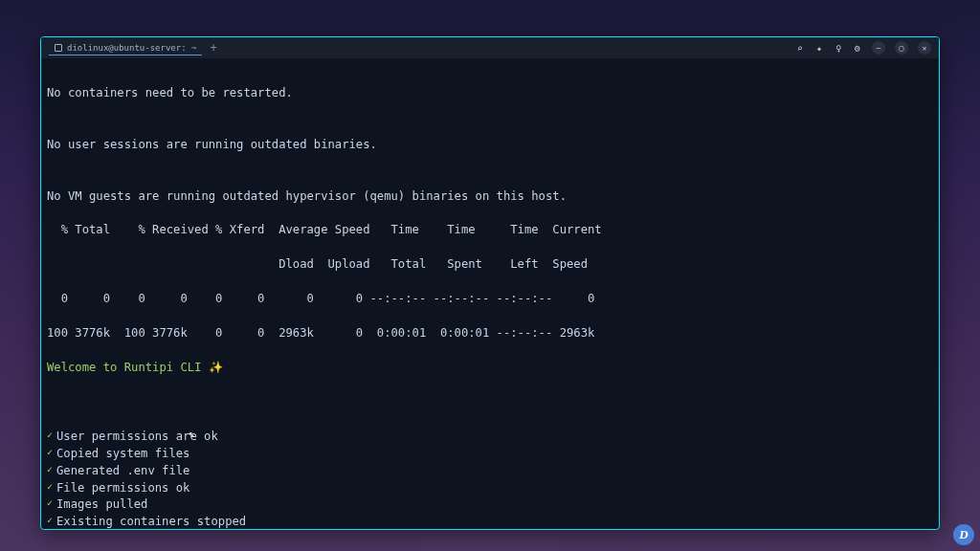  Describe the element at coordinates (151, 521) in the screenshot. I see `check-text: Existing containers stopped` at that location.